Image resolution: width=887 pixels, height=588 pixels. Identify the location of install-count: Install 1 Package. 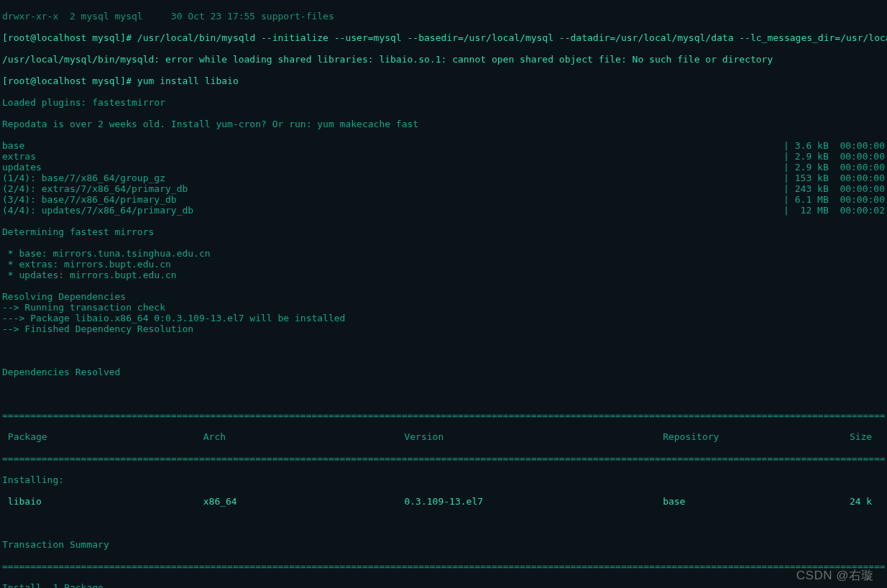
(444, 585).